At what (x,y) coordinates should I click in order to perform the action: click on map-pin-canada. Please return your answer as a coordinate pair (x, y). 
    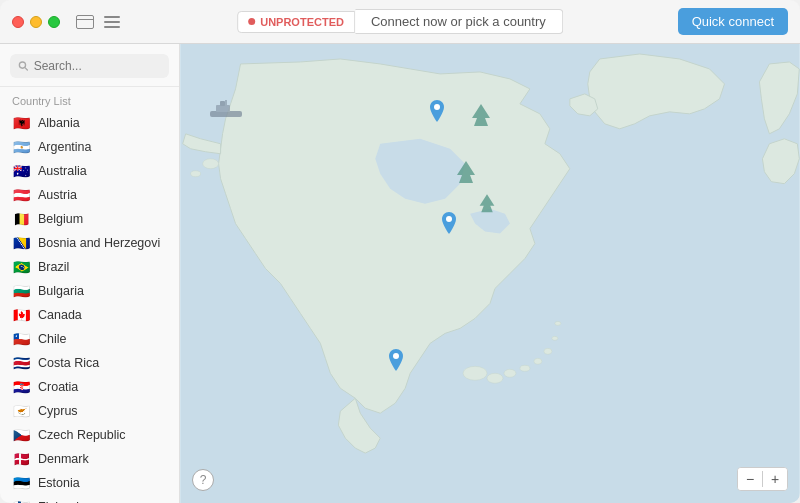
    Looking at the image, I should click on (437, 111).